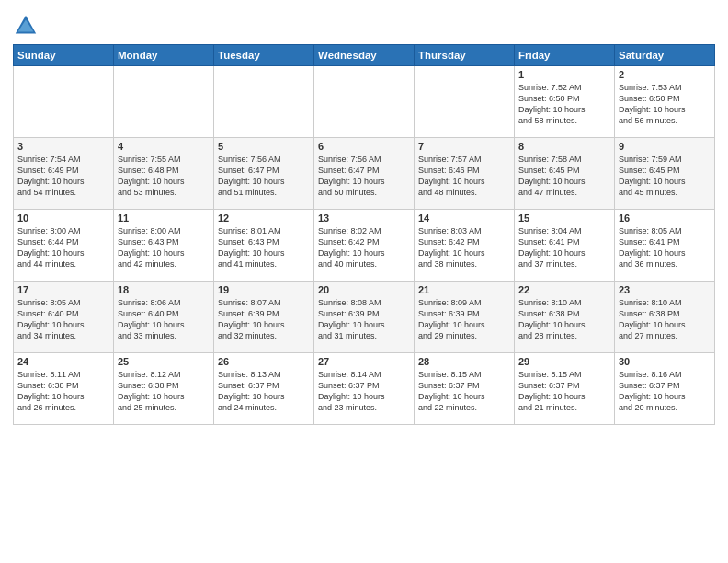  Describe the element at coordinates (364, 392) in the screenshot. I see `day-info: Sunrise: 8:14 AM Sunset: 6:37 PM Dayligh…` at that location.